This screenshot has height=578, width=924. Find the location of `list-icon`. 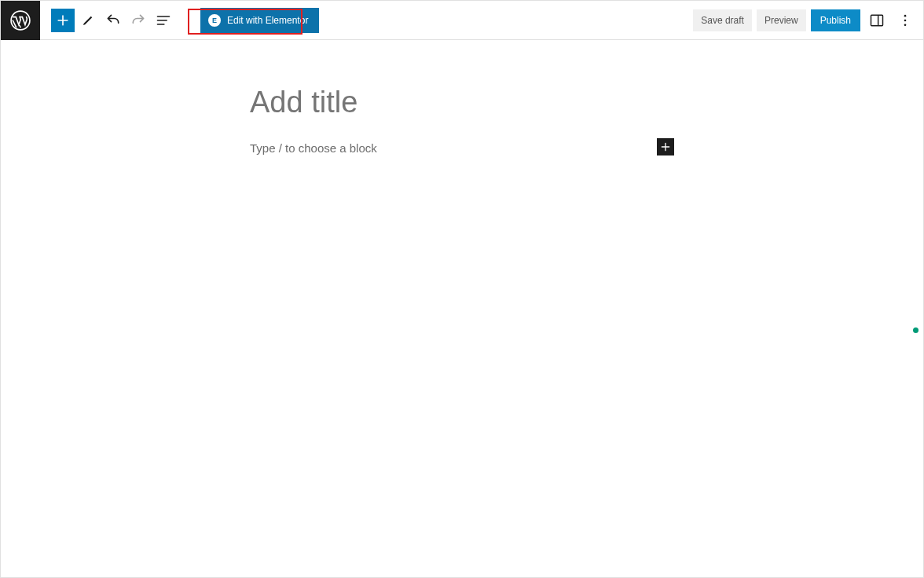

list-icon is located at coordinates (163, 20).